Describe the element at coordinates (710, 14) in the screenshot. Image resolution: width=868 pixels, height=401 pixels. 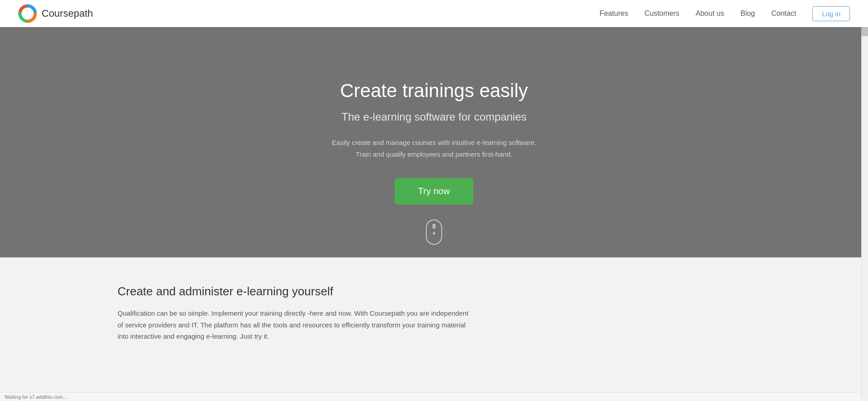
I see `nav-about-us: About us` at that location.